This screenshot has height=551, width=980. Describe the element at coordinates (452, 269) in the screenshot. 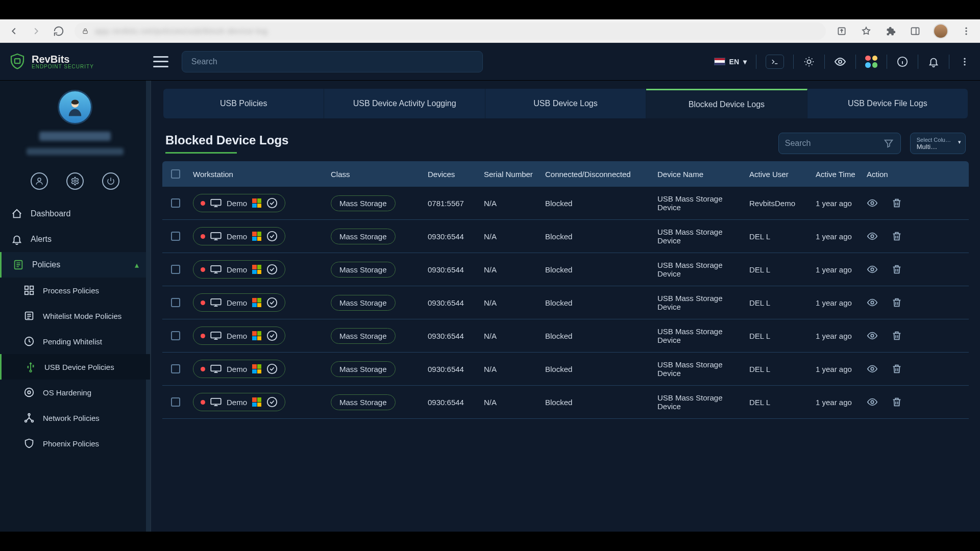

I see `cell-devices: 0930:6544` at that location.